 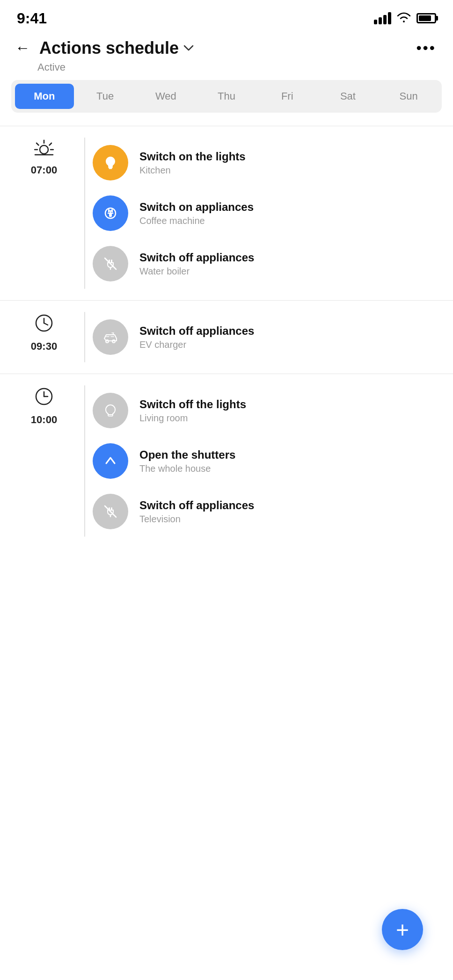 What do you see at coordinates (22, 48) in the screenshot?
I see `back-button: ←` at bounding box center [22, 48].